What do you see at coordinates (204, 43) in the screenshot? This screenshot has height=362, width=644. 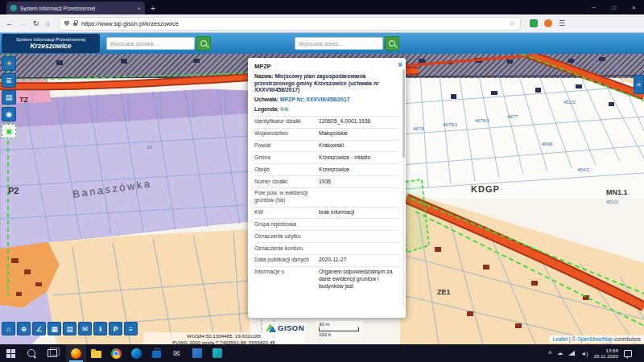 I see `search-parcel-button` at bounding box center [204, 43].